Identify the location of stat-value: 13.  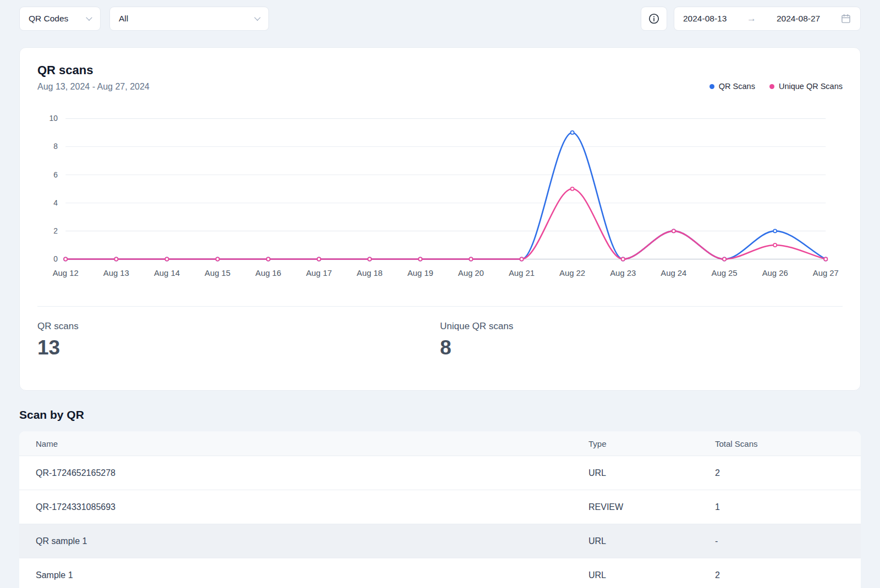
(239, 348).